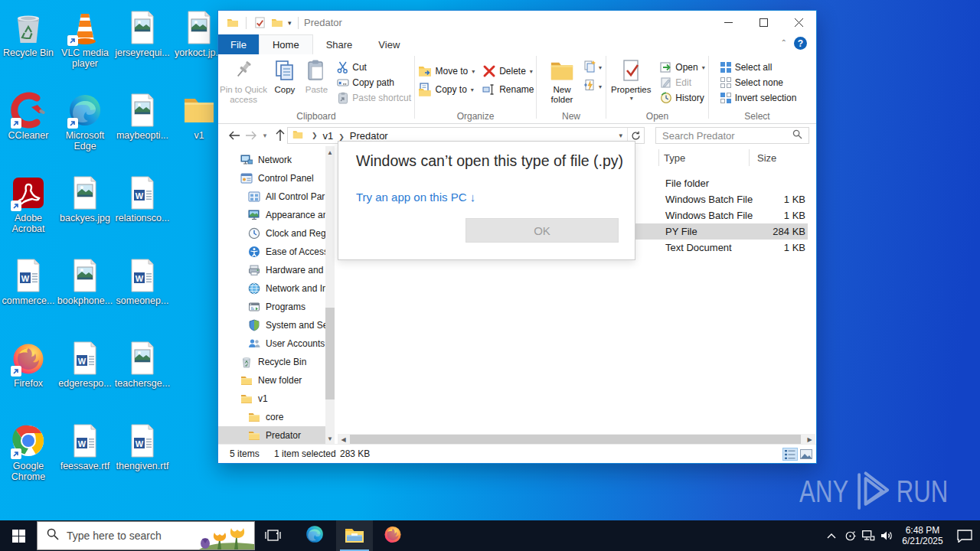  What do you see at coordinates (85, 447) in the screenshot?
I see `desktop-icon-feessave-rtf: Wfeessave.rtf` at bounding box center [85, 447].